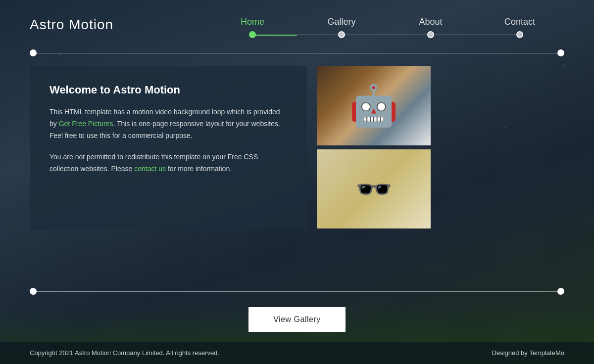 The height and width of the screenshot is (364, 594). I want to click on nav-active-line, so click(275, 35).